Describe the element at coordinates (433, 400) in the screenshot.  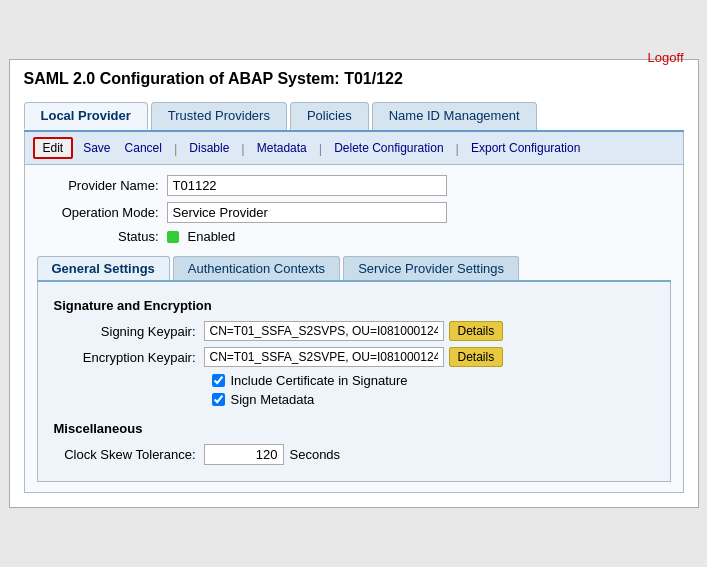
I see `sign-metadata-row: Sign Metadata` at that location.